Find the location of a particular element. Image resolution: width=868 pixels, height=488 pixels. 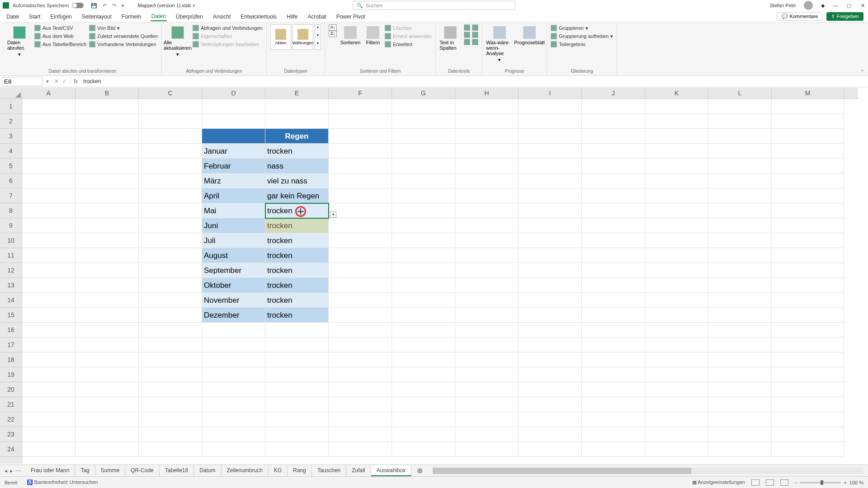

cell-C9 is located at coordinates (170, 226).